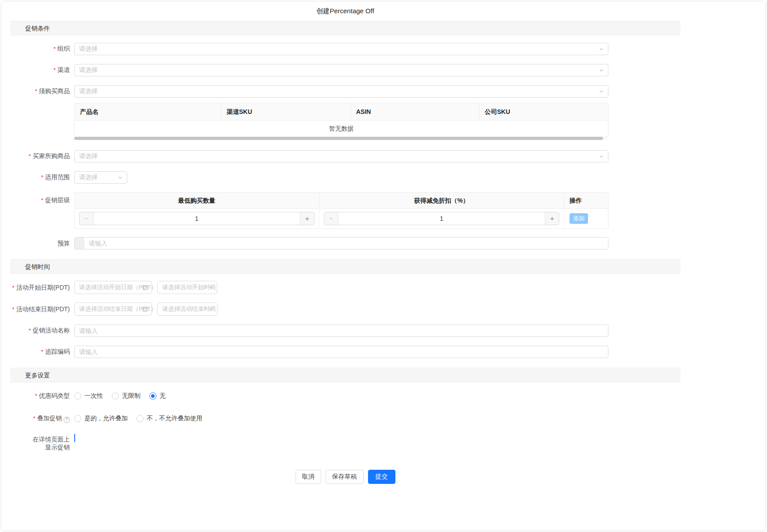 Image resolution: width=767 pixels, height=532 pixels. Describe the element at coordinates (338, 139) in the screenshot. I see `scrollbar-thumb` at that location.